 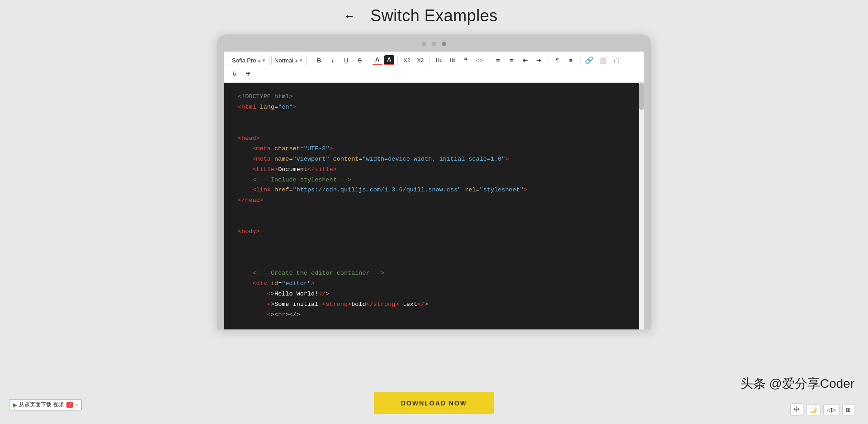 What do you see at coordinates (436, 97) in the screenshot?
I see `code-line-1: <!DOCTYPE html>` at bounding box center [436, 97].